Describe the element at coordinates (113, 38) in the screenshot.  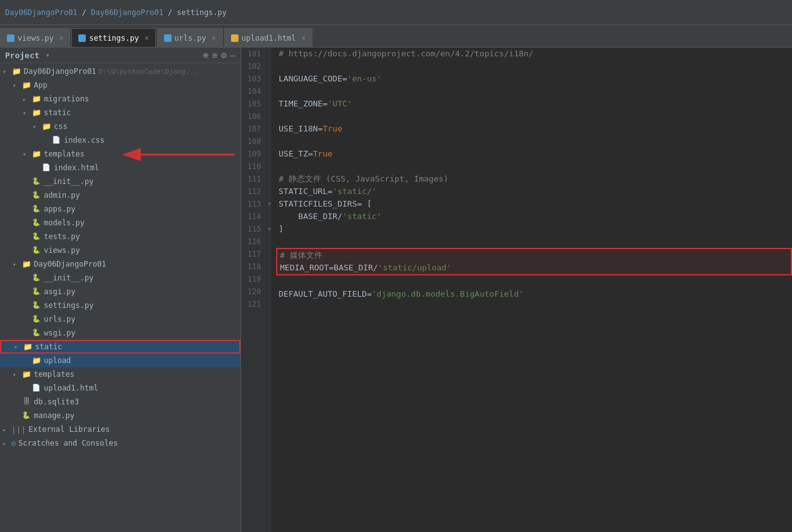
I see `tab-settings: settings.py ✕` at that location.